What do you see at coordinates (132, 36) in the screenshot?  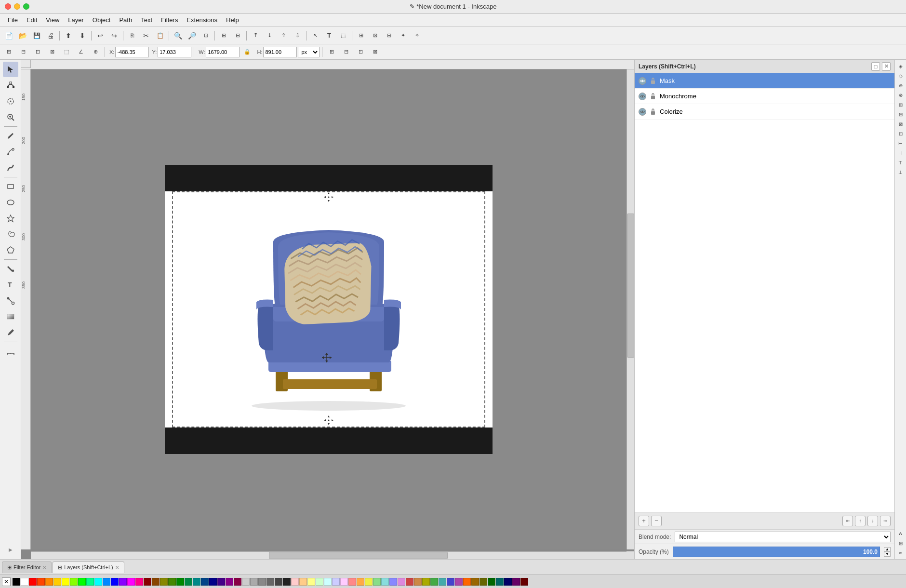 I see `duplicate-button: ⎘` at bounding box center [132, 36].